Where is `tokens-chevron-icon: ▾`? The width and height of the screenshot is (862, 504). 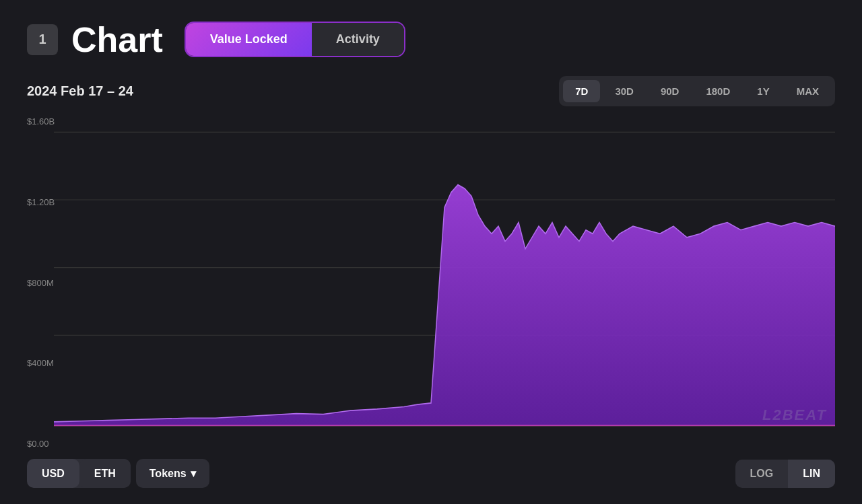
tokens-chevron-icon: ▾ is located at coordinates (193, 474).